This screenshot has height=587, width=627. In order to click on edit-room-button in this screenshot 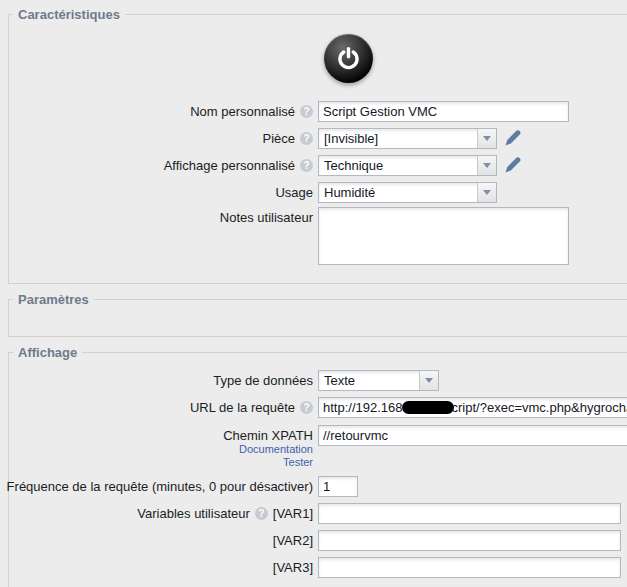, I will do `click(513, 138)`.